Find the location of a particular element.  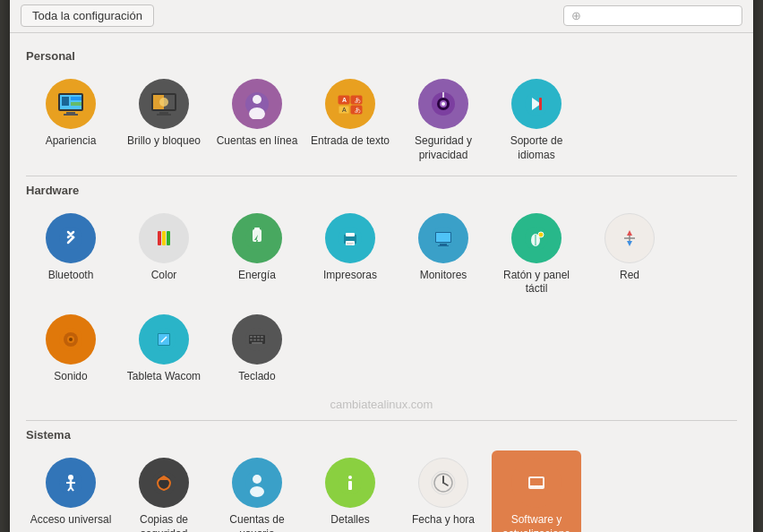

bluetooth-label: Bluetooth is located at coordinates (72, 276).